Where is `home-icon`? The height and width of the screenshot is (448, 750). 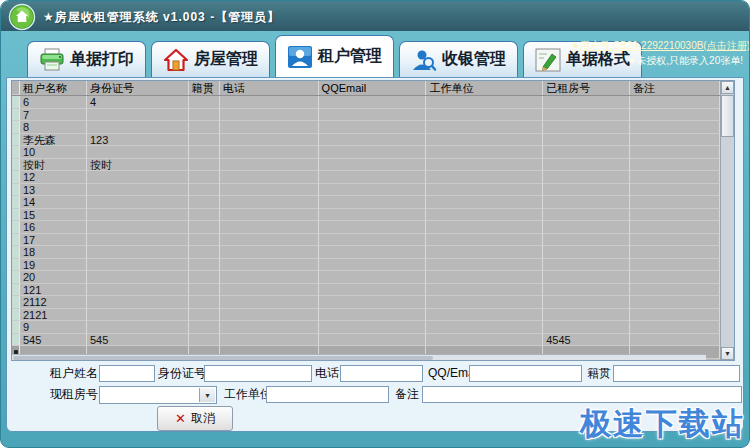 home-icon is located at coordinates (22, 17).